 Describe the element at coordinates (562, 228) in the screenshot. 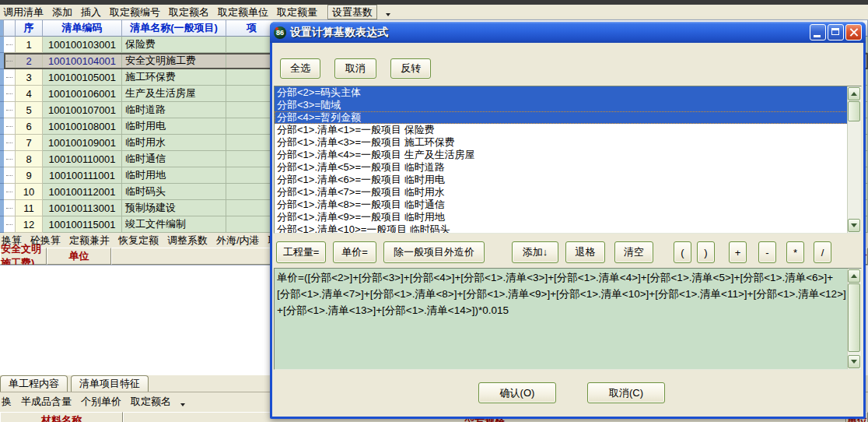

I see `list-item: 分部<1>.清单<10>=一般项目 临时码头` at that location.